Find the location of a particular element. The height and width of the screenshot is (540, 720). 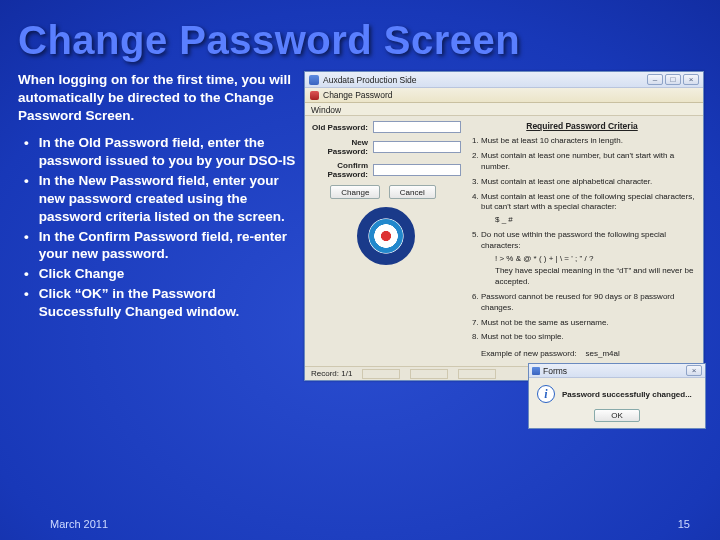

criteria-item: Password cannot be reused for 90 days or… is located at coordinates (589, 303).